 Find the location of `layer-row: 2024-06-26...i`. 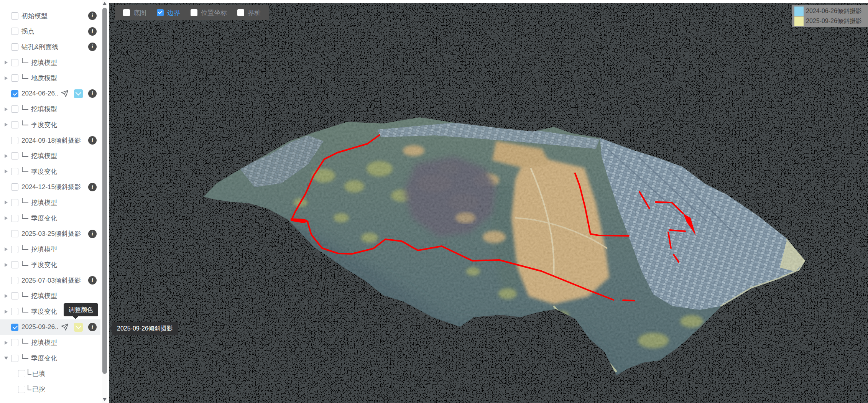

layer-row: 2024-06-26...i is located at coordinates (50, 94).